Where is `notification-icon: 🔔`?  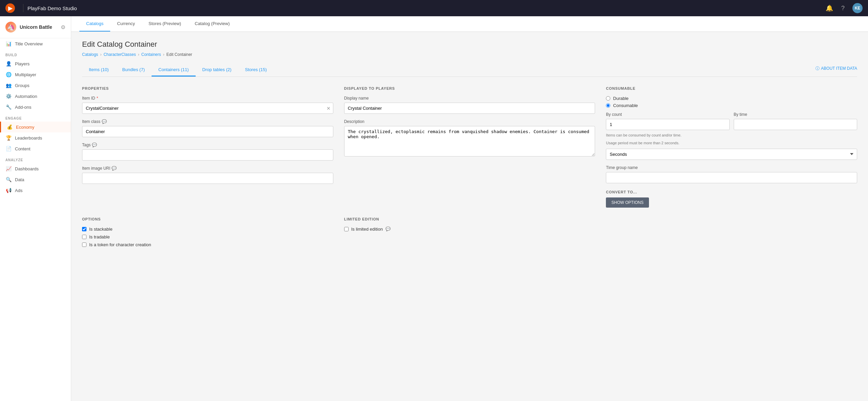 notification-icon: 🔔 is located at coordinates (829, 8).